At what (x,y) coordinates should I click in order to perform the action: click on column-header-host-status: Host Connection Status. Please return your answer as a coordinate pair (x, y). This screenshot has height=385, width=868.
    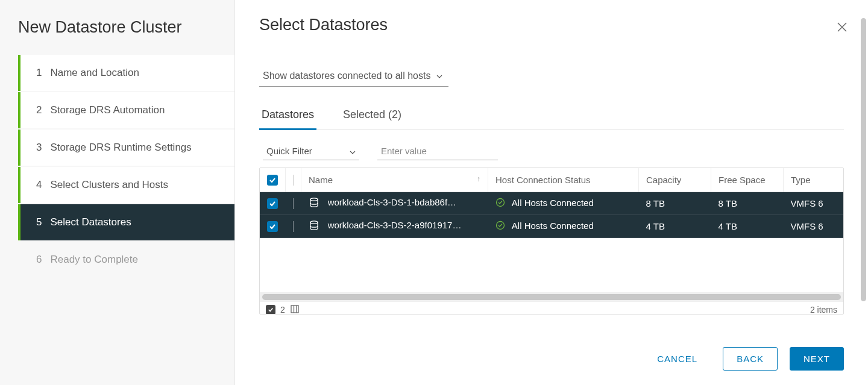
    Looking at the image, I should click on (564, 180).